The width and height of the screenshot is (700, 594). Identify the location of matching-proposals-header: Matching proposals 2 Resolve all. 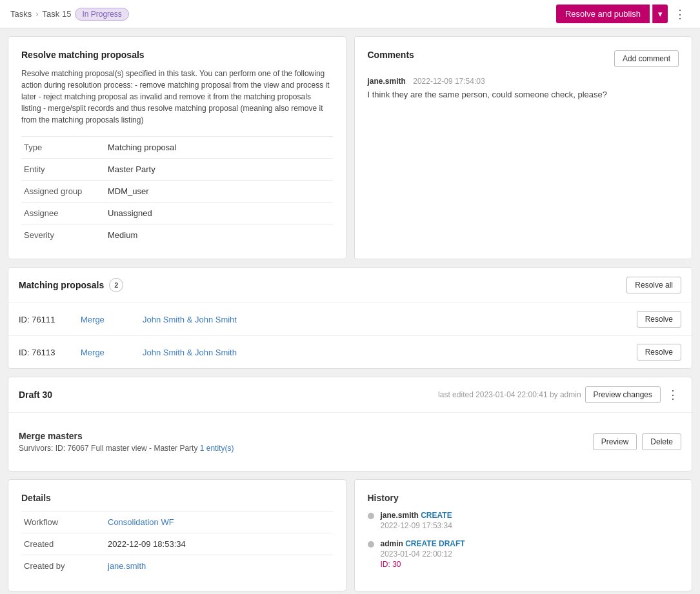
(350, 285).